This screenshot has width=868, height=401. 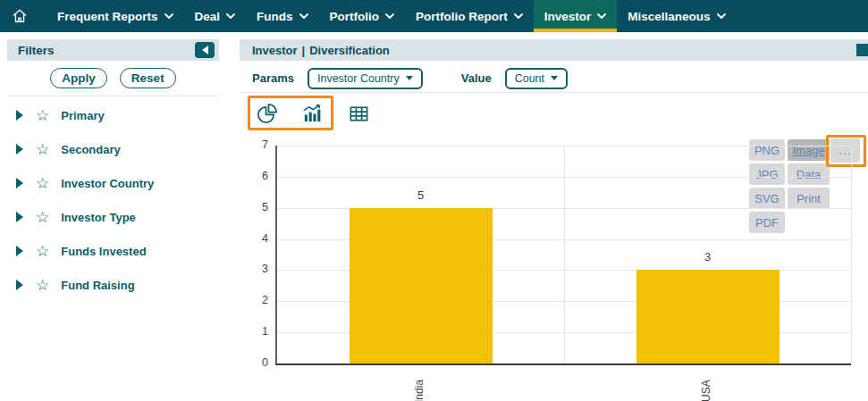 What do you see at coordinates (563, 364) in the screenshot?
I see `x-axis-line` at bounding box center [563, 364].